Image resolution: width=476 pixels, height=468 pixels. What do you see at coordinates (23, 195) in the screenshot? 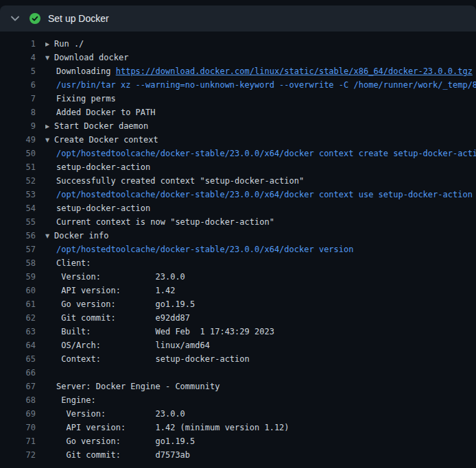
I see `log-line-number: 53` at bounding box center [23, 195].